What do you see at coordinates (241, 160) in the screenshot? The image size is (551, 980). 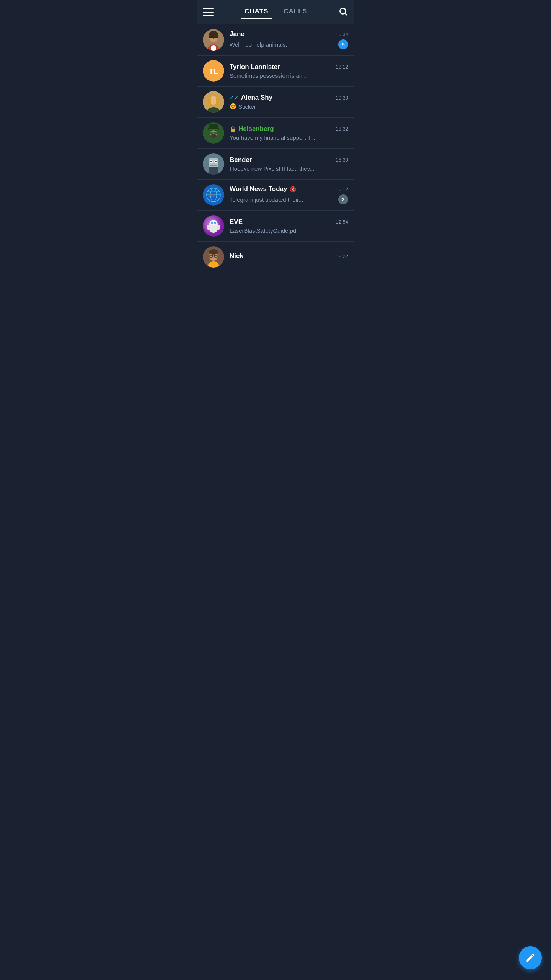 I see `contact-name: Bender` at bounding box center [241, 160].